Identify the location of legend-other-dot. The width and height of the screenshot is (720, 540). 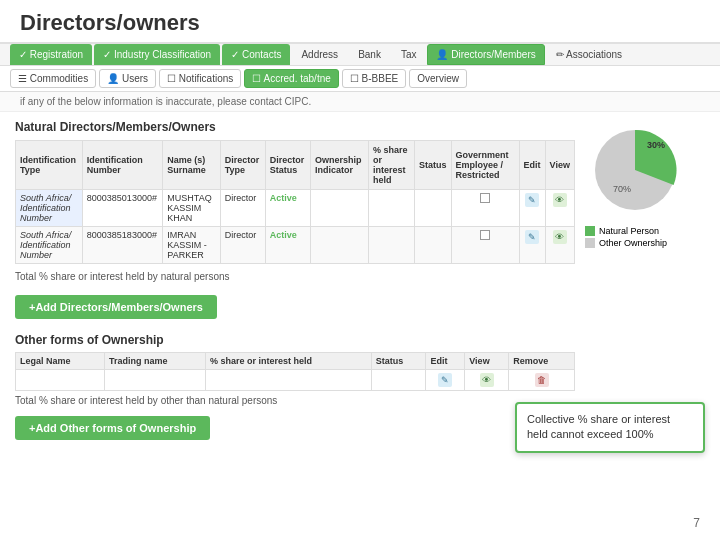
(590, 243).